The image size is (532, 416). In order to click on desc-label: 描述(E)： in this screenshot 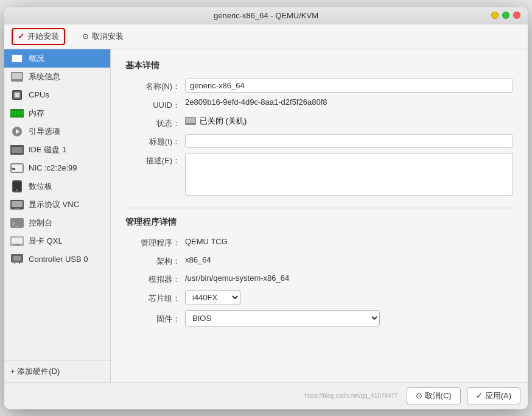, I will do `click(153, 160)`.